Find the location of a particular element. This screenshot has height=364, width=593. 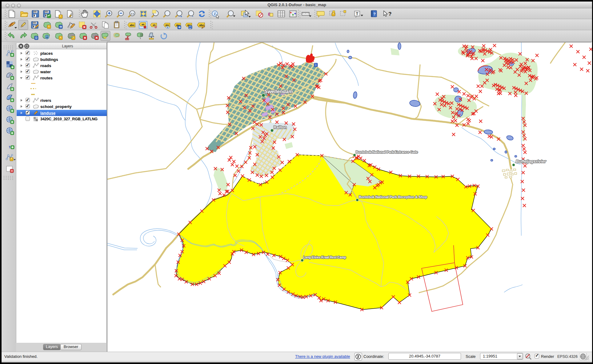

svg-text:Bontebok National Park Recepti: Bontebok National Park Reception & Shop is located at coordinates (393, 197).